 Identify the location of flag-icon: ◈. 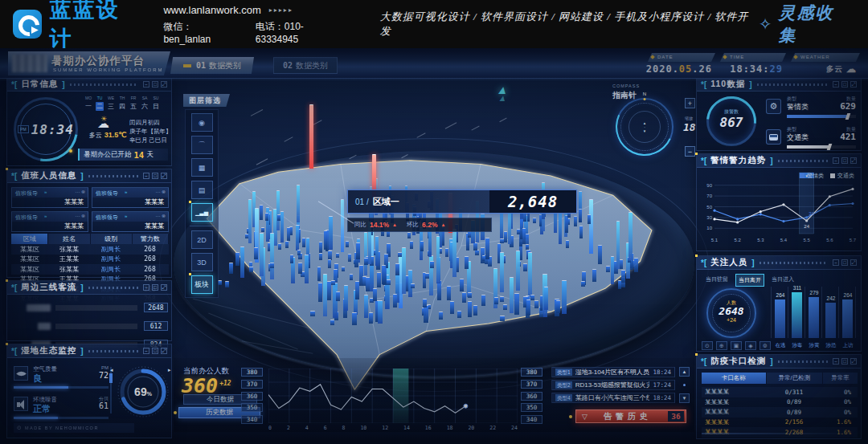
(751, 345).